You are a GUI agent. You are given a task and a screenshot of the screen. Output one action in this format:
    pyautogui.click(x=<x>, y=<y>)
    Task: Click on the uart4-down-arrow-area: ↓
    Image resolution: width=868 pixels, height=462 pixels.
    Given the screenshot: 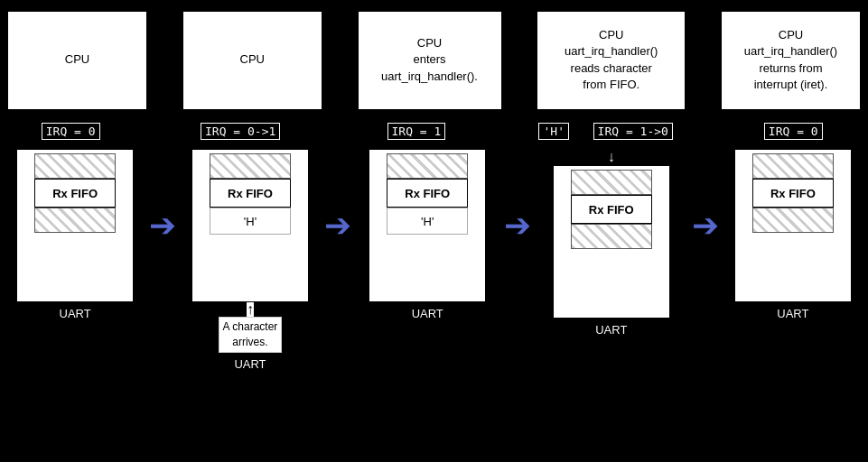 What is the action you would take?
    pyautogui.click(x=611, y=157)
    